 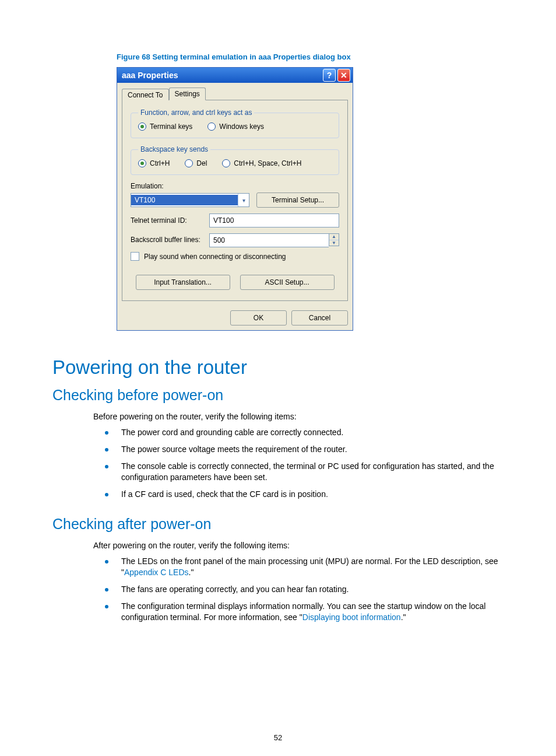 What do you see at coordinates (166, 127) in the screenshot?
I see `radio-terminal-keys: Terminal keys` at bounding box center [166, 127].